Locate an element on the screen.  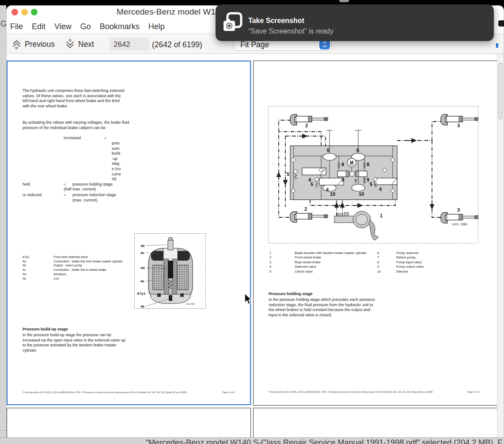
previous-page-icon is located at coordinates (17, 44).